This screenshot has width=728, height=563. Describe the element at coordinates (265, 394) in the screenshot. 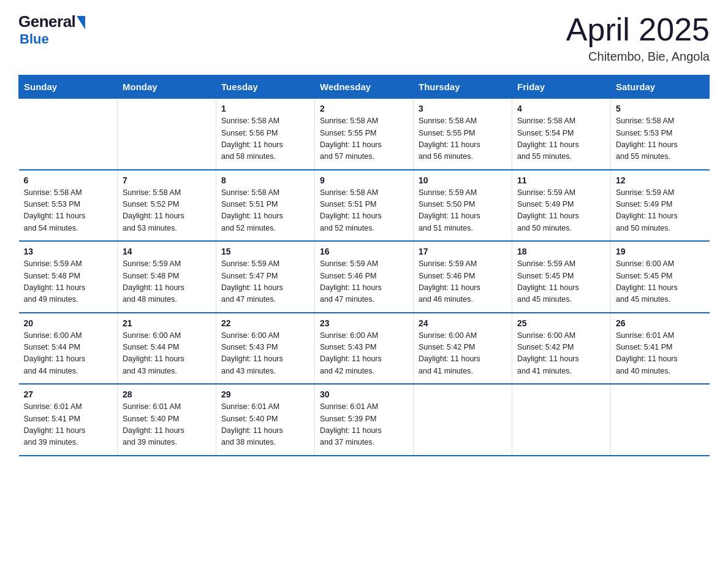

I see `day-number: 29` at that location.